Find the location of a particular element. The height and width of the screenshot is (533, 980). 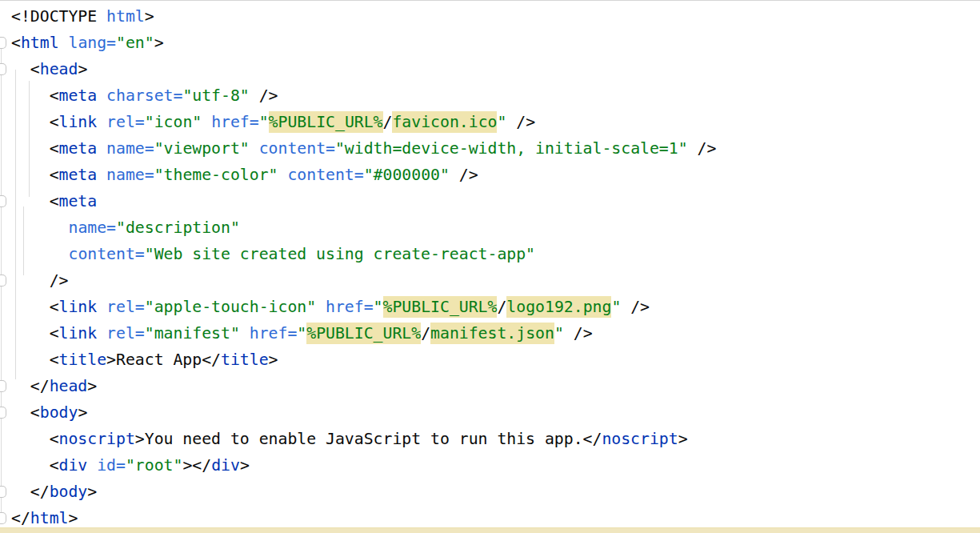

code-line: <meta is located at coordinates (490, 202).